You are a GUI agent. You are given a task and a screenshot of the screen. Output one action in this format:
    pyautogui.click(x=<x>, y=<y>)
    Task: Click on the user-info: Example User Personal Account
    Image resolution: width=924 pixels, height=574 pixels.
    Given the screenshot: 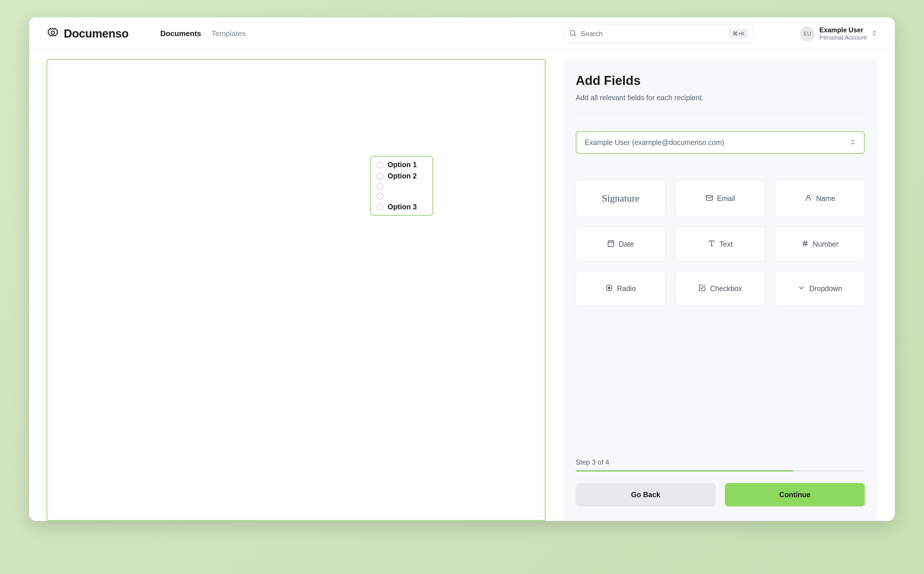 What is the action you would take?
    pyautogui.click(x=843, y=33)
    